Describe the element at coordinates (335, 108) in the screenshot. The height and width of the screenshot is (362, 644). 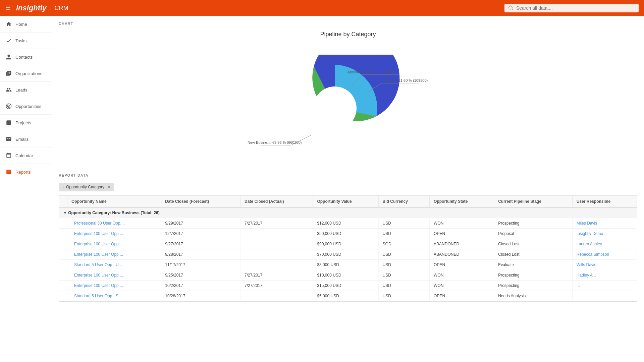
I see `donut-hole` at that location.